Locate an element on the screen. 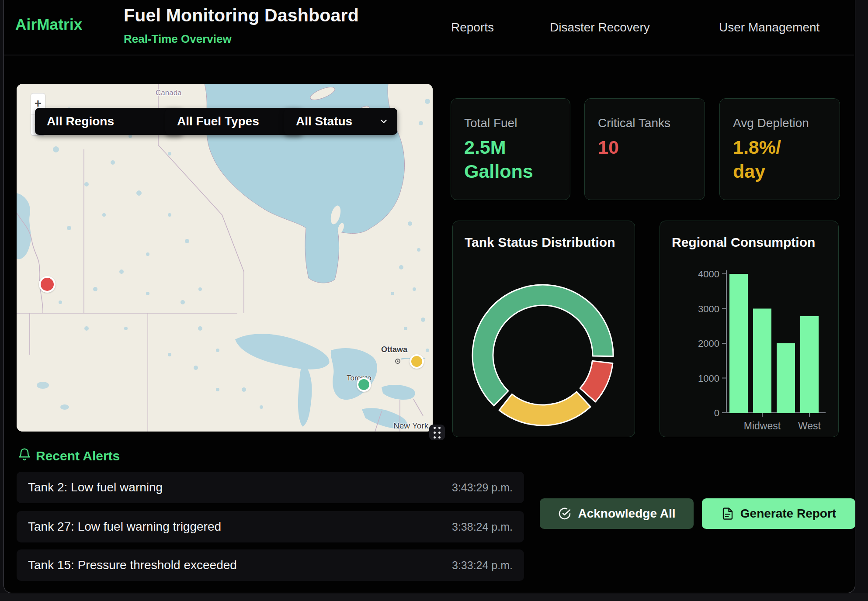 The image size is (868, 601). alert-time: 3:38:24 p.m. is located at coordinates (483, 527).